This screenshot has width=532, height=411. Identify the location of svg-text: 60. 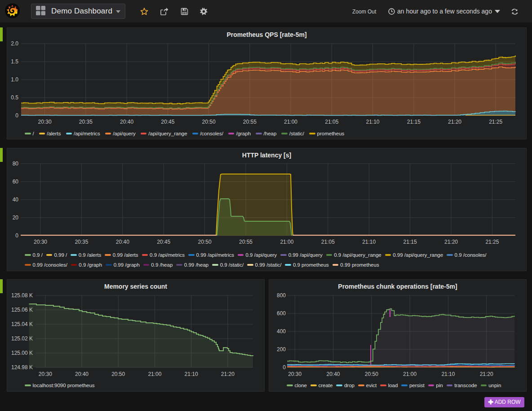
(16, 182).